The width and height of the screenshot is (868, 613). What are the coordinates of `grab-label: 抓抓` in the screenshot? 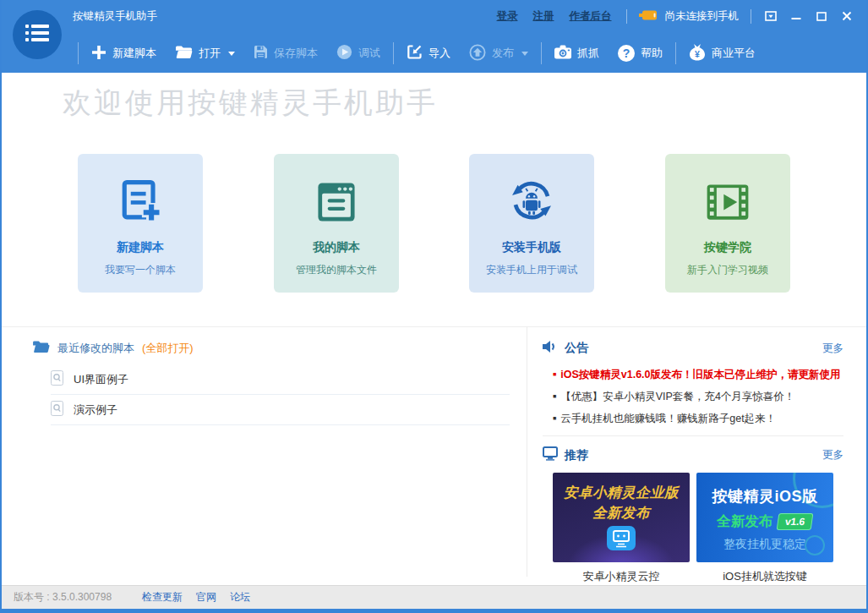 It's located at (588, 53).